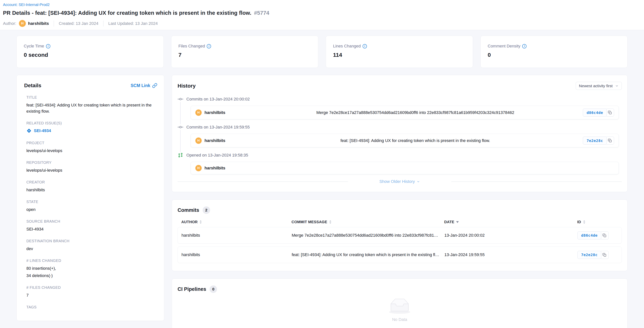 This screenshot has height=328, width=644. Describe the element at coordinates (400, 320) in the screenshot. I see `no-data-text: No Data` at that location.